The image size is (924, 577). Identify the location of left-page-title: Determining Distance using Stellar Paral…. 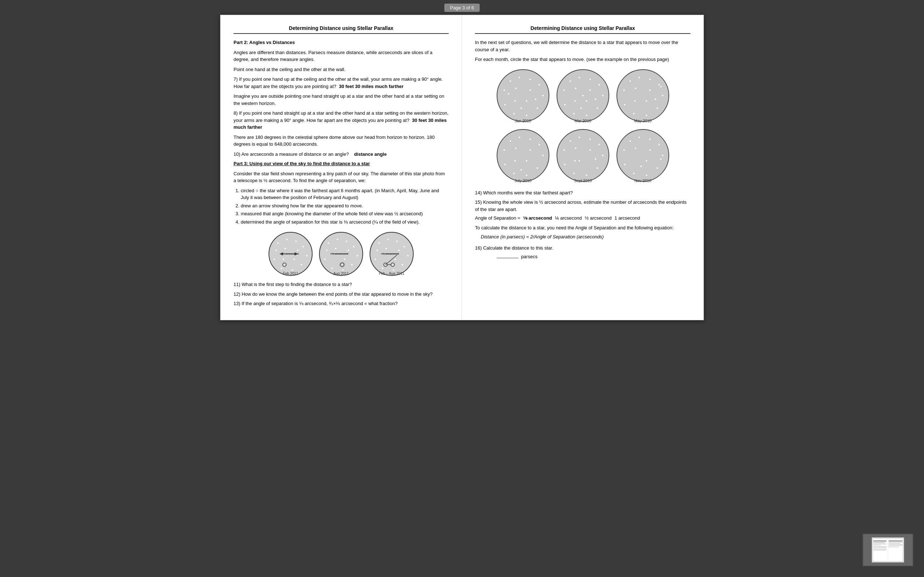
(341, 30).